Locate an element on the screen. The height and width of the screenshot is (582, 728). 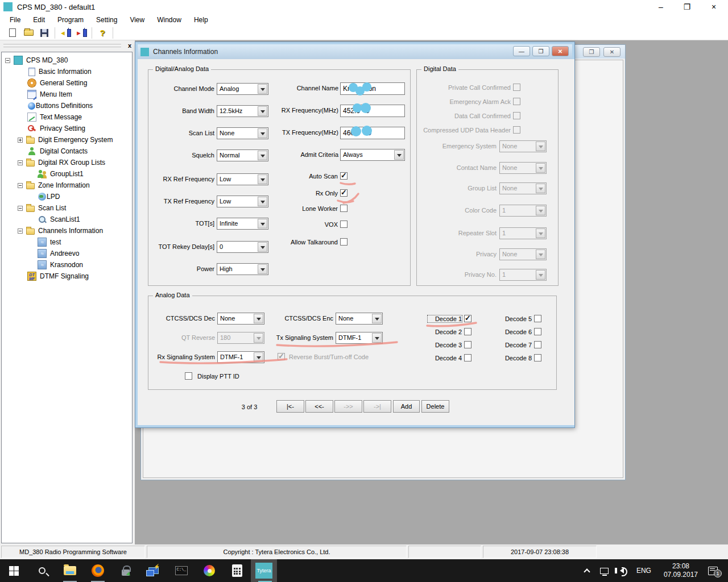
dialog-close-button: ✕ is located at coordinates (560, 51).